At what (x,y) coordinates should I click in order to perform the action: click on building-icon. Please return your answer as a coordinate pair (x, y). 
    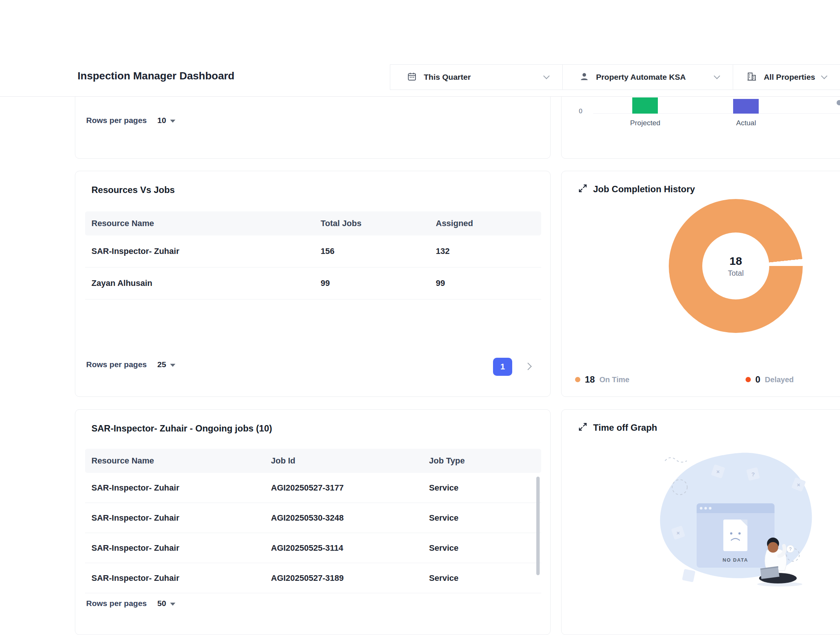
    Looking at the image, I should click on (752, 77).